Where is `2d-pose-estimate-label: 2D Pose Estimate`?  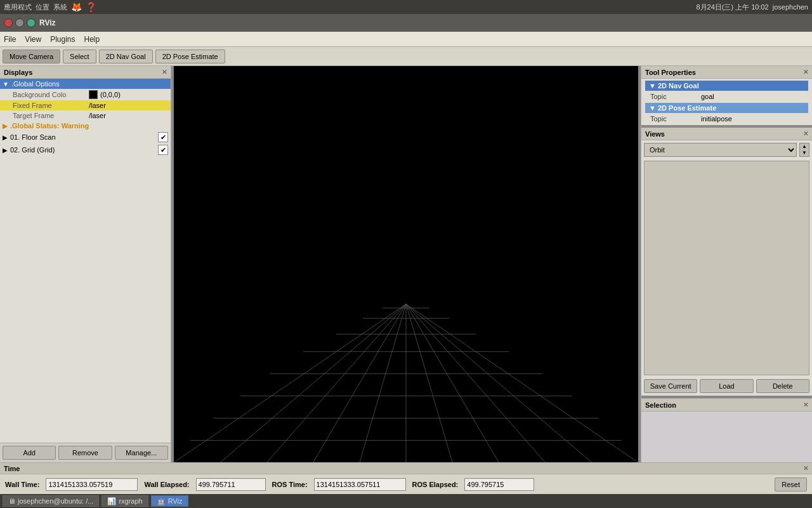 2d-pose-estimate-label: 2D Pose Estimate is located at coordinates (687, 108).